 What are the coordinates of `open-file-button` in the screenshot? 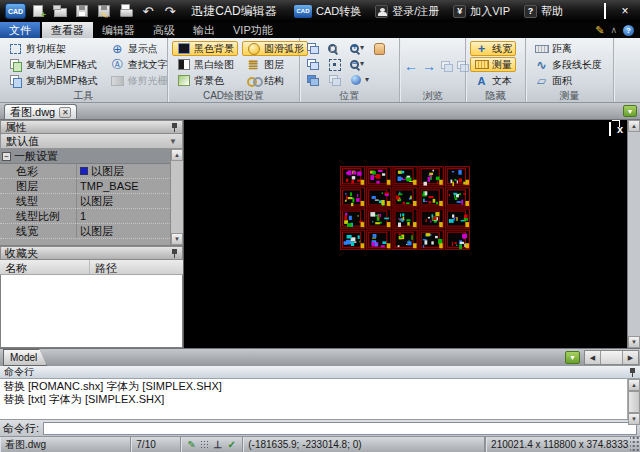 It's located at (60, 11).